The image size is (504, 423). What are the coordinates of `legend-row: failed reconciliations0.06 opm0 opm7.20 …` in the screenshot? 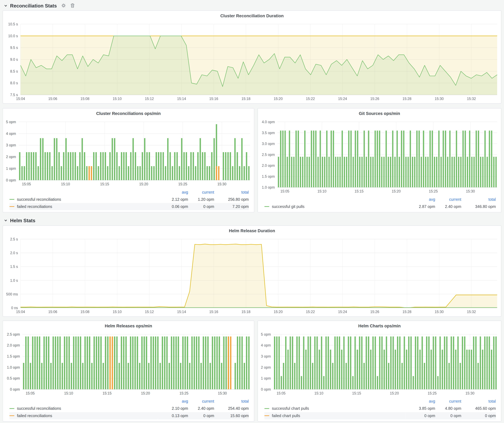 It's located at (129, 206).